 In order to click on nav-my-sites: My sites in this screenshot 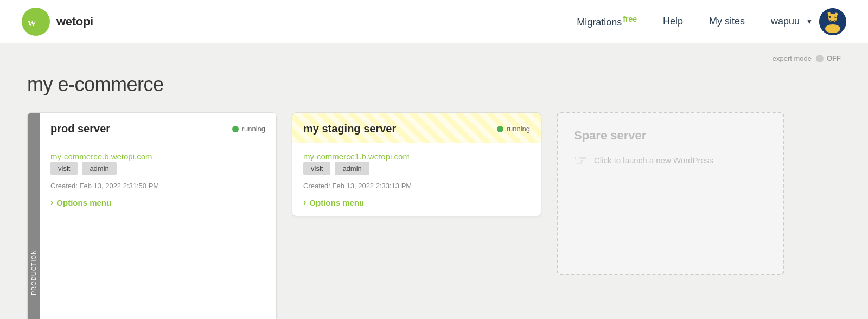, I will do `click(727, 22)`.